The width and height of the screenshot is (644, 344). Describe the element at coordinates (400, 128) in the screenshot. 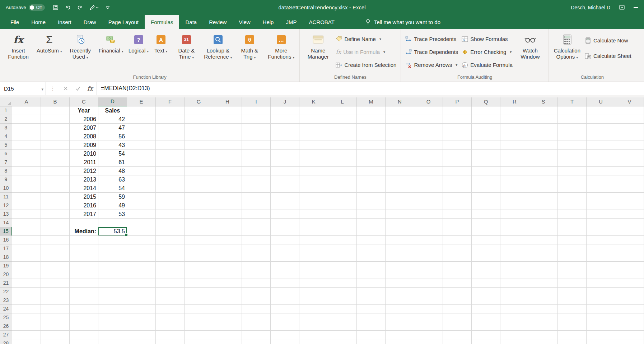

I see `cell-N3` at that location.